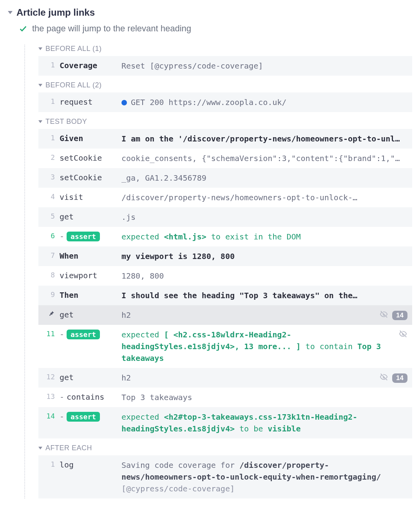 This screenshot has height=529, width=420. What do you see at coordinates (51, 314) in the screenshot?
I see `pin-icon` at bounding box center [51, 314].